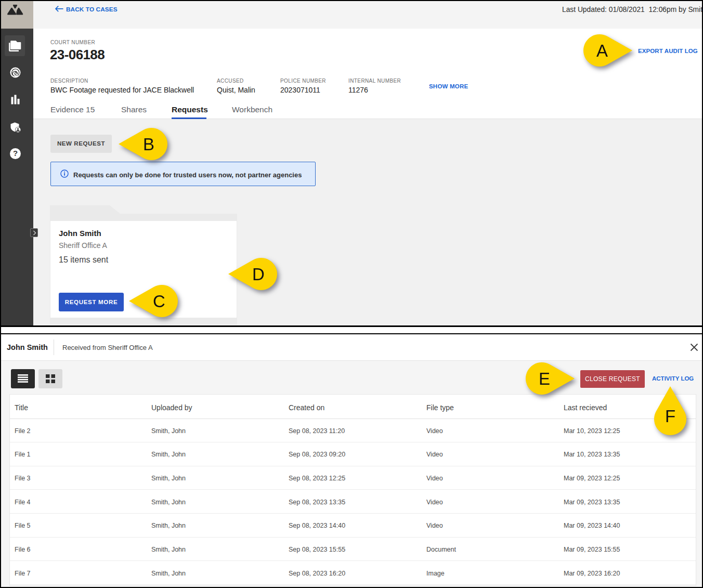 This screenshot has width=703, height=588. What do you see at coordinates (670, 416) in the screenshot?
I see `svg-text: F` at bounding box center [670, 416].